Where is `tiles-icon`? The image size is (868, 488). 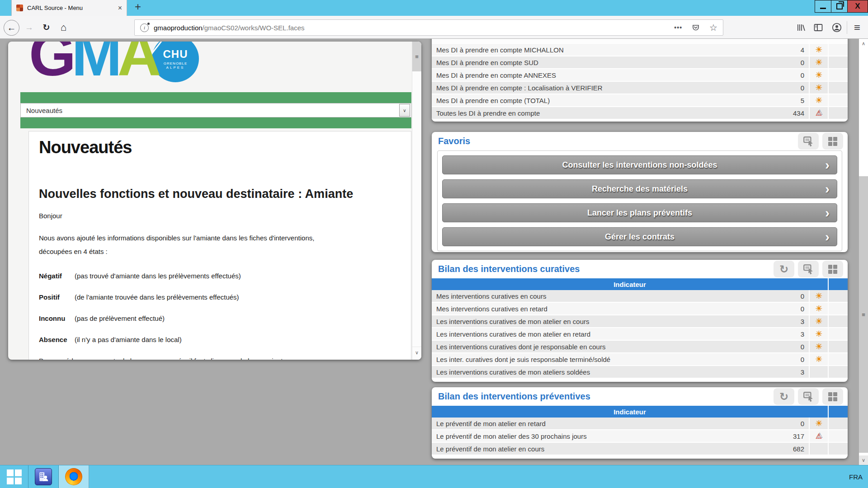
tiles-icon is located at coordinates (833, 269).